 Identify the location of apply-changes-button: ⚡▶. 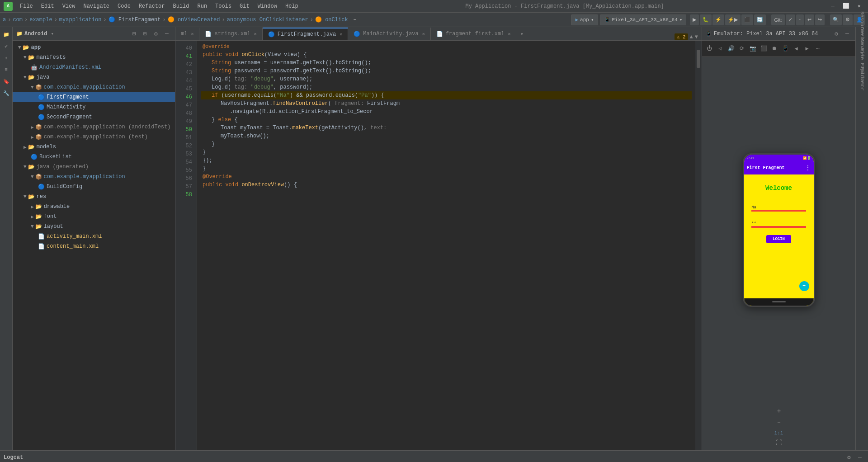
(733, 20).